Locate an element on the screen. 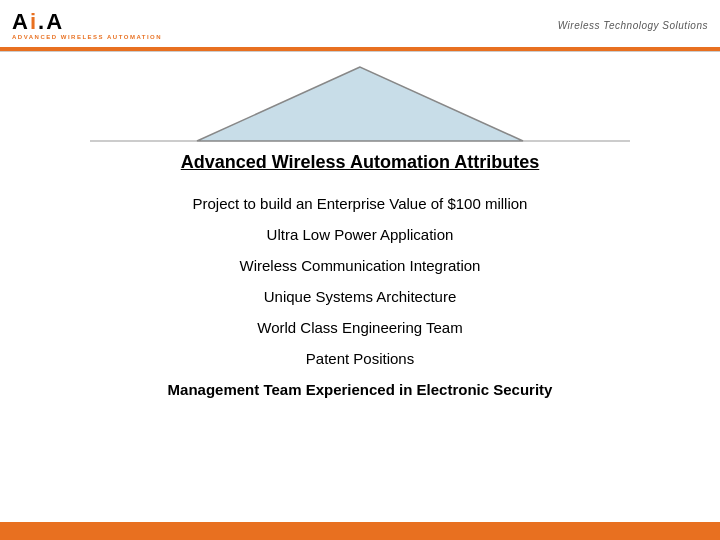 The width and height of the screenshot is (720, 540). bullet-item-1: Ultra Low Power Application is located at coordinates (360, 234).